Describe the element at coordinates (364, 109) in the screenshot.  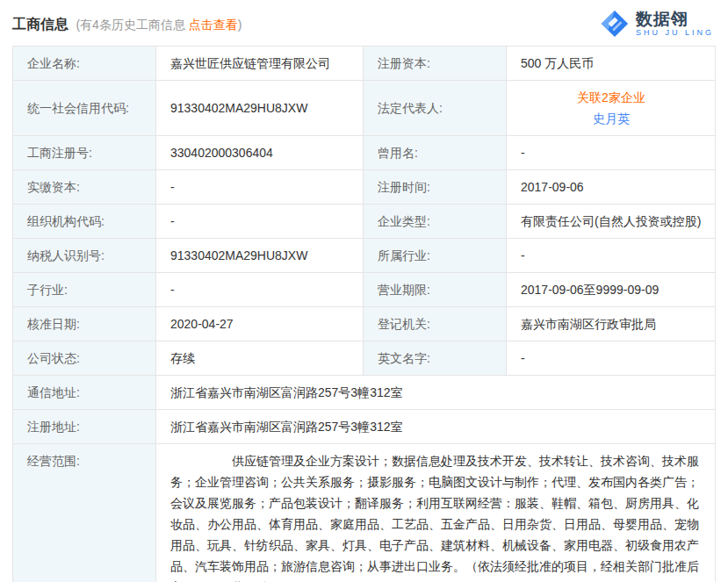
I see `table-row: 统一社会信用代码: 91330402MA29HU8JXW 法定代表人: 关联2家…` at that location.